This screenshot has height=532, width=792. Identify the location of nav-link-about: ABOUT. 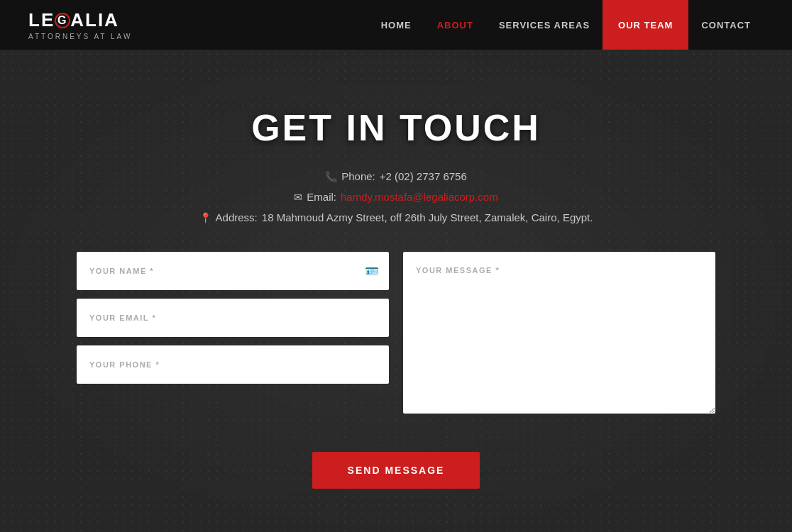
(456, 25).